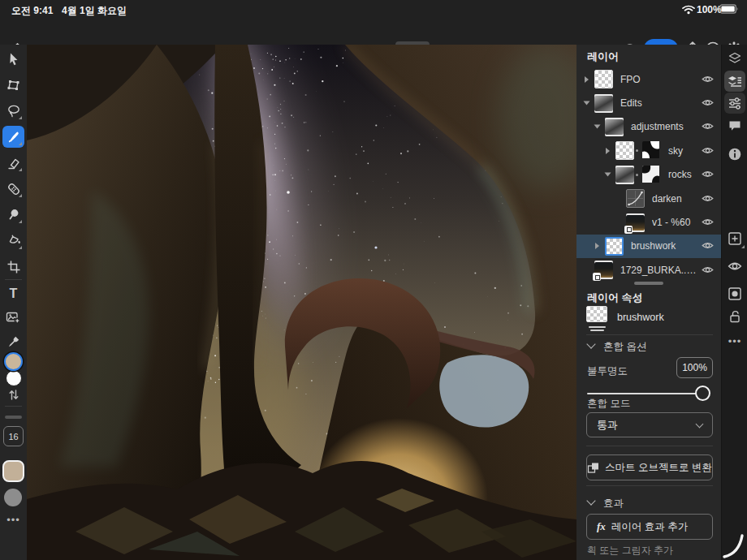  What do you see at coordinates (13, 437) in the screenshot?
I see `brush-size-field: 16` at bounding box center [13, 437].